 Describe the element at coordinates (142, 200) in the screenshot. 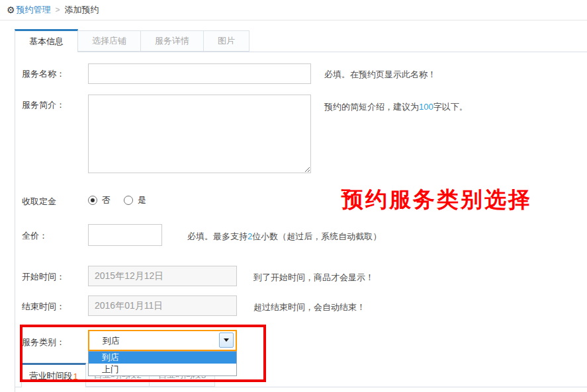

I see `deposit-radio-yes-label: 是` at that location.